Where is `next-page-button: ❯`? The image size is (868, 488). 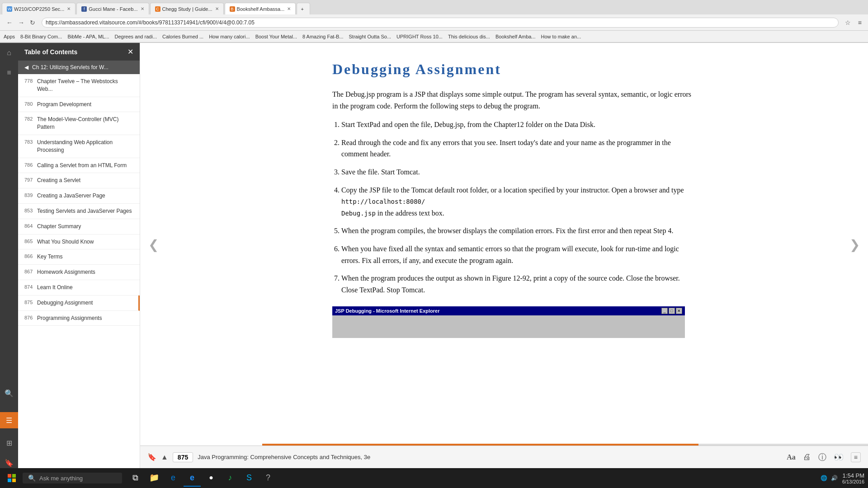
next-page-button: ❯ is located at coordinates (854, 244).